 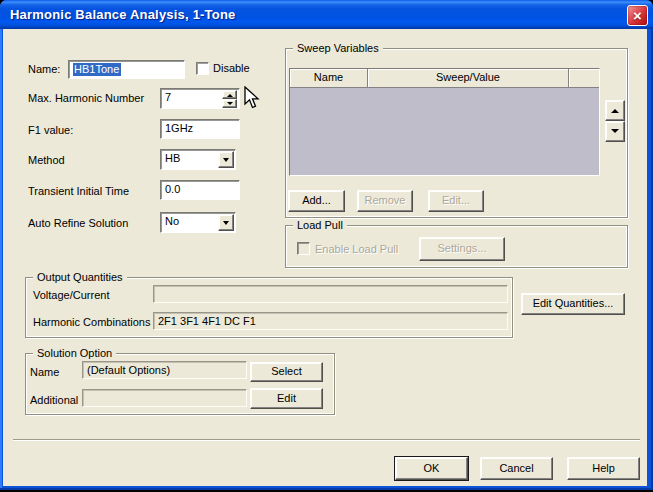 I want to click on mouse-cursor-arrow, so click(x=253, y=98).